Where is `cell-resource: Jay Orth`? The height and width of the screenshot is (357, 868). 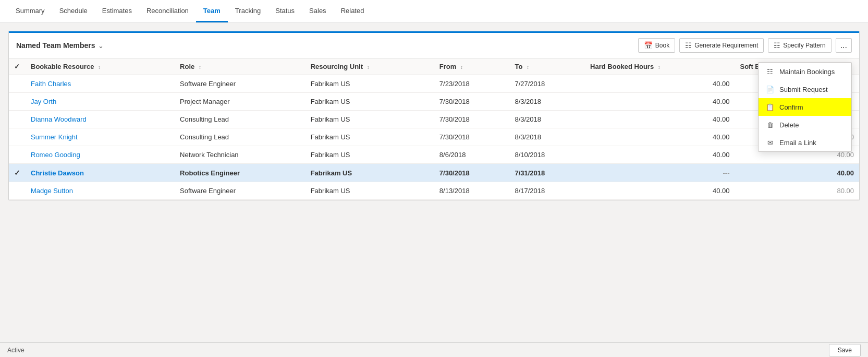
cell-resource: Jay Orth is located at coordinates (100, 102).